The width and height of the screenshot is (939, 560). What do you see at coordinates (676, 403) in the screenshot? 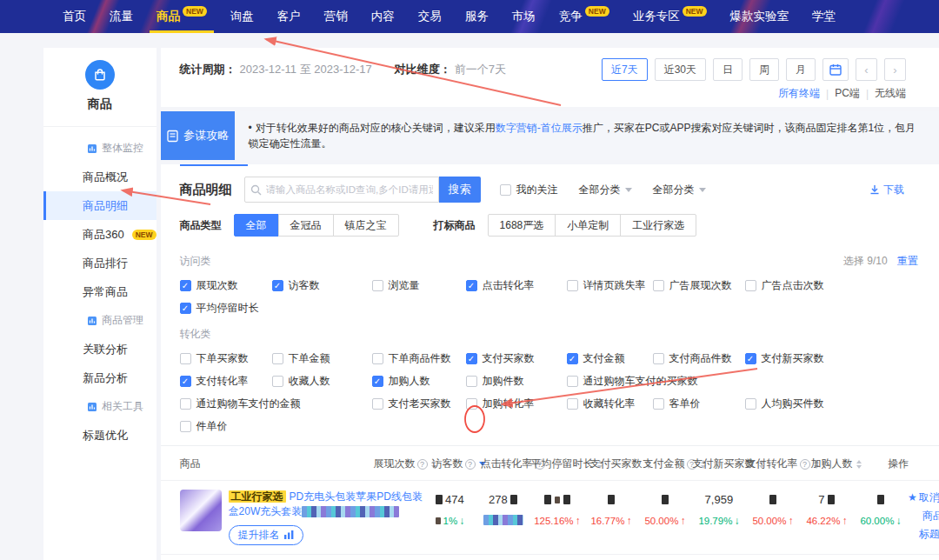
I see `metric-checkbox: 客单价` at bounding box center [676, 403].